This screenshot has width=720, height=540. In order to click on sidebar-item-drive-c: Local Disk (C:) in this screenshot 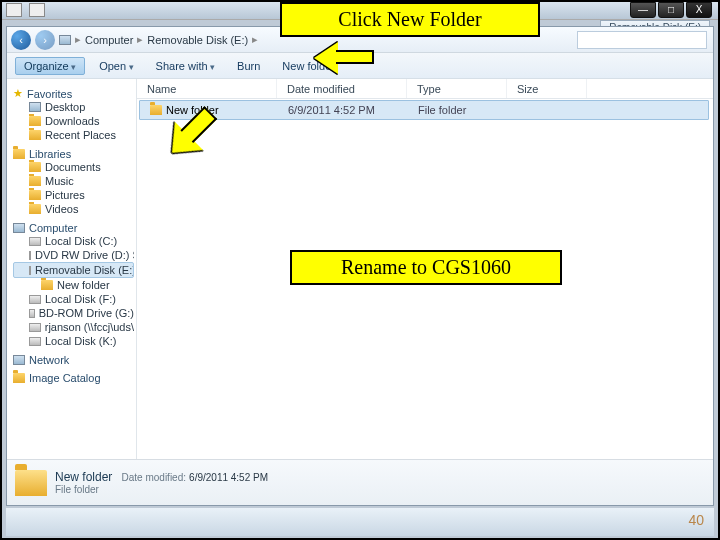, I will do `click(74, 241)`.